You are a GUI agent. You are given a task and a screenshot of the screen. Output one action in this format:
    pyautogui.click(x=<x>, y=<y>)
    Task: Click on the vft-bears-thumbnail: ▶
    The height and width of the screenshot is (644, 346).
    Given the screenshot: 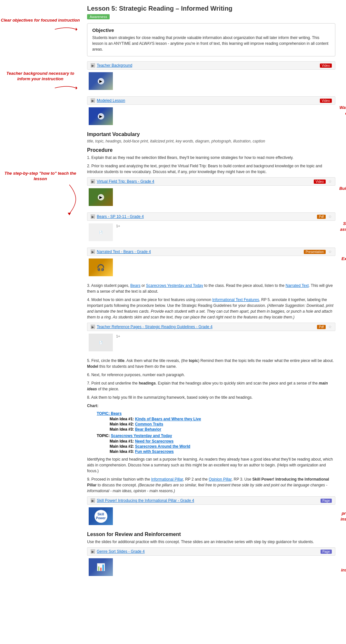 What is the action you would take?
    pyautogui.click(x=101, y=197)
    